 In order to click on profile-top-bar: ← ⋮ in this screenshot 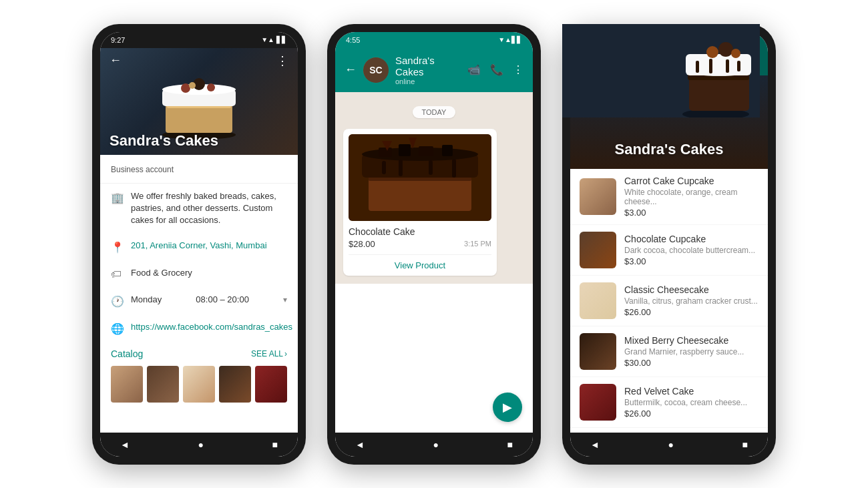, I will do `click(199, 61)`.